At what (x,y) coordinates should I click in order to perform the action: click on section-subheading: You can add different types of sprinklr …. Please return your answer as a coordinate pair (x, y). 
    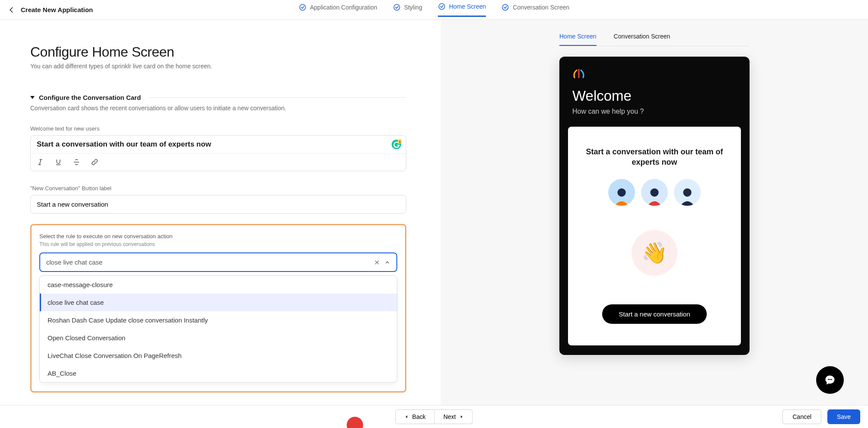
    Looking at the image, I should click on (218, 66).